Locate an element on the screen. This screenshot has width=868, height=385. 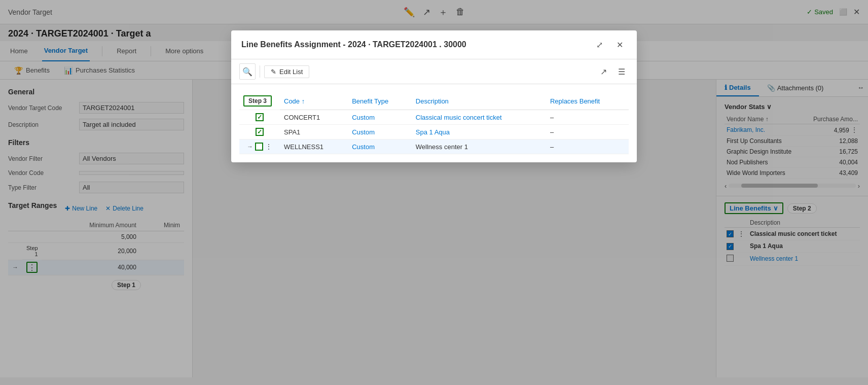
modal-header: Line Benefits Assignment - 2024 · TARGET… is located at coordinates (434, 45).